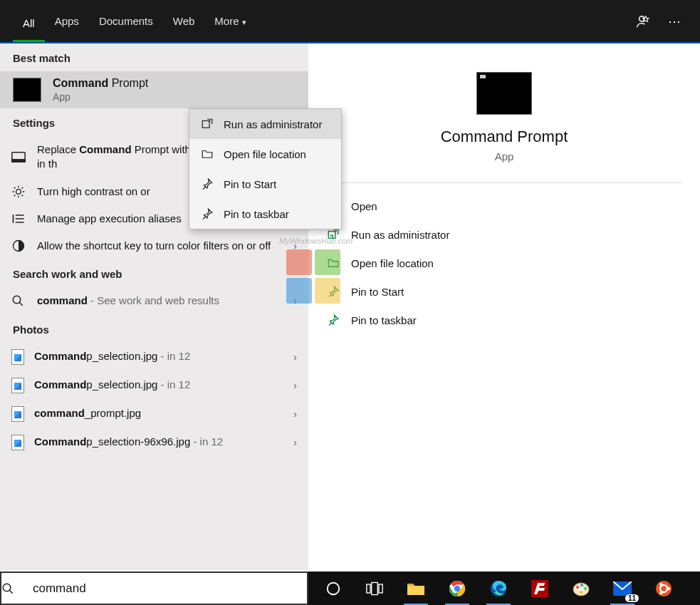 This screenshot has height=605, width=700. I want to click on ctx-pin-to-start: Pin to Start, so click(265, 184).